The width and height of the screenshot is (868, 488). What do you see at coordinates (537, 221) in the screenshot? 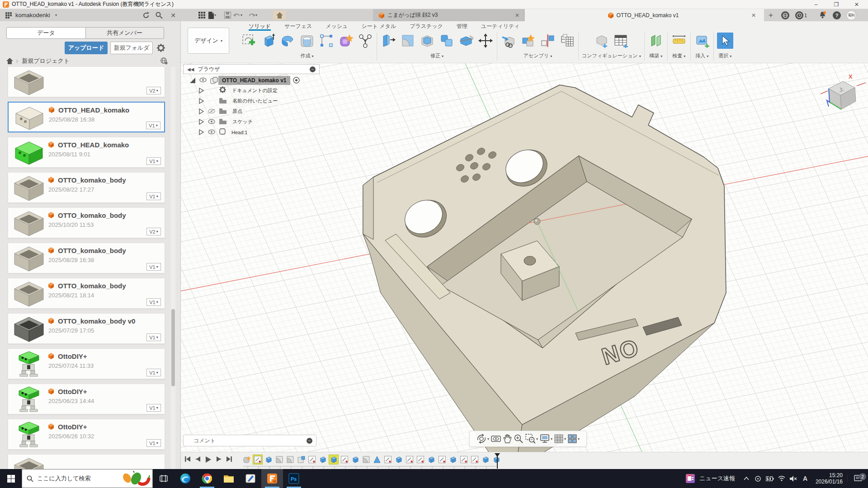
I see `origin-marker` at bounding box center [537, 221].